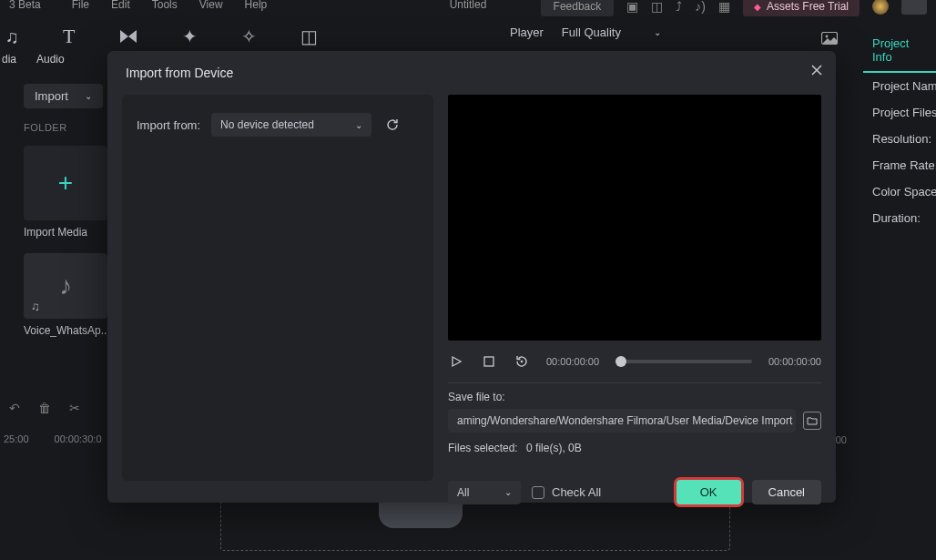  Describe the element at coordinates (78, 439) in the screenshot. I see `ruler-mark-2: 00:00:30:0` at that location.